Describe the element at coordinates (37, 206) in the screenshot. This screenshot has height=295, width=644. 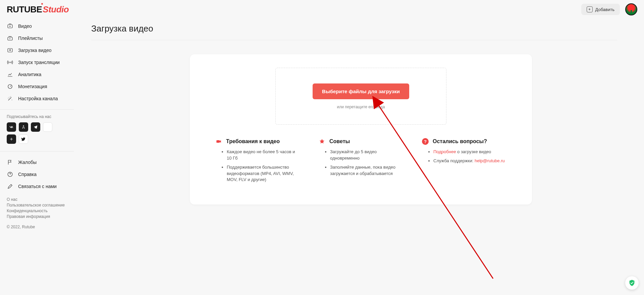
I see `footer-links: О нас Пользовательское соглашение Конфид…` at that location.